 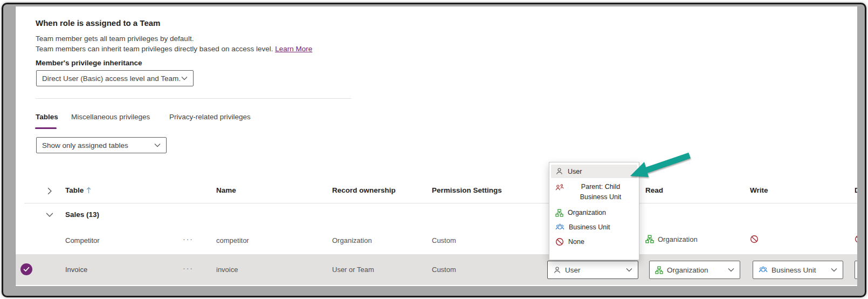 I want to click on description-line-1: Team member gets all team privileges by …, so click(x=114, y=39).